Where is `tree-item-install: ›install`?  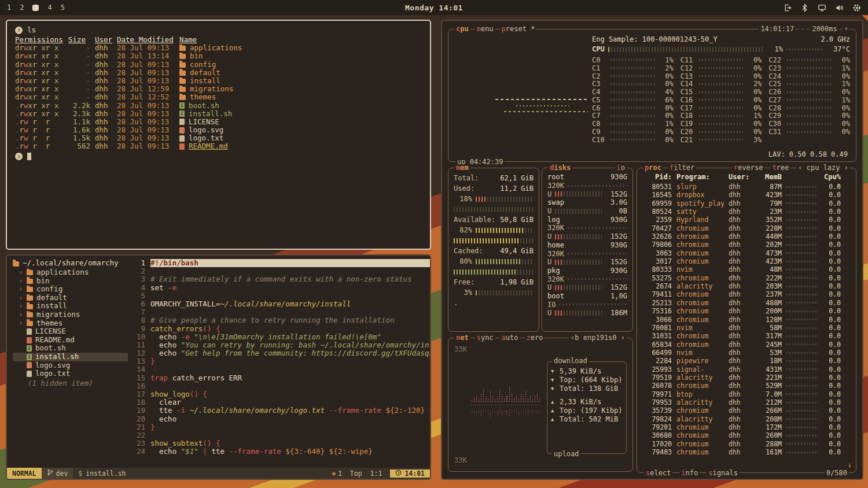 tree-item-install: ›install is located at coordinates (71, 306).